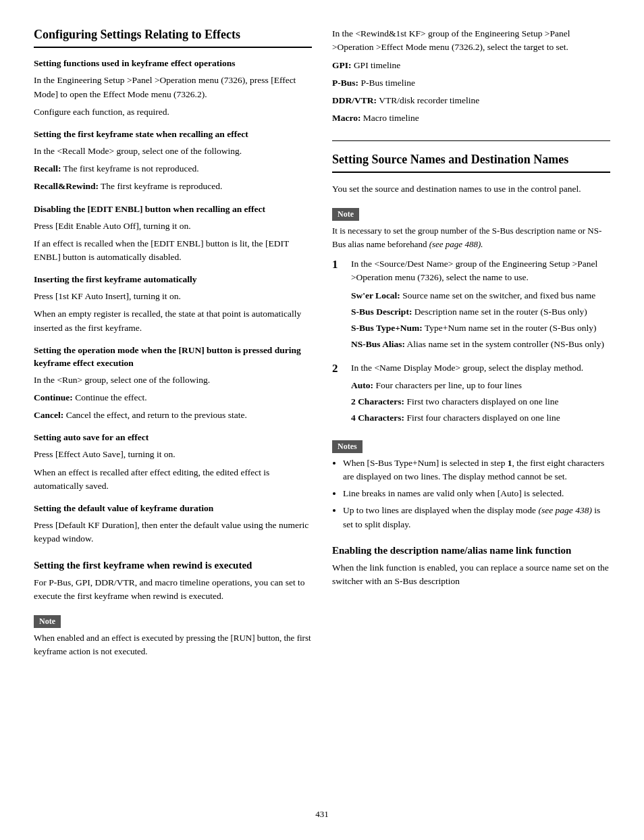 Image resolution: width=644 pixels, height=840 pixels. I want to click on sub2-line1: Press [Edit Enable Auto Off], turning it…, so click(173, 226).